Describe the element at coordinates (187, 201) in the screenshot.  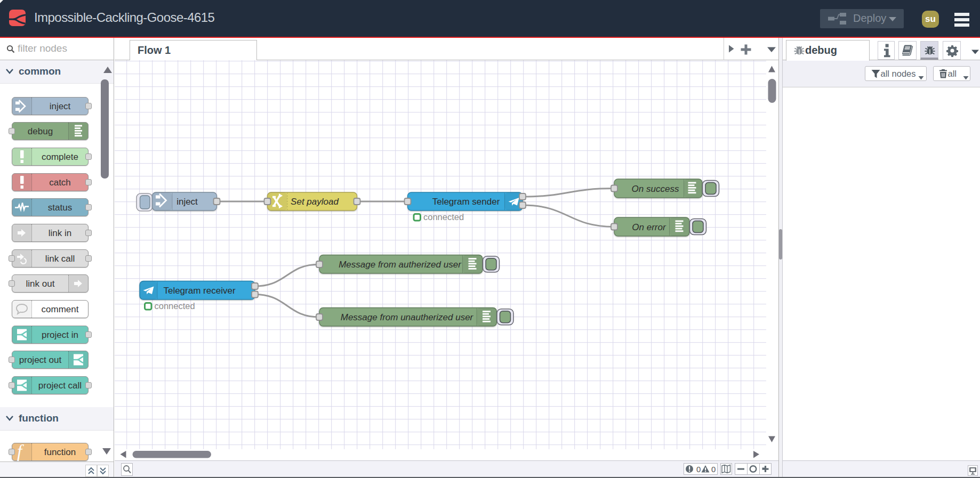
I see `svg-text: inject` at that location.